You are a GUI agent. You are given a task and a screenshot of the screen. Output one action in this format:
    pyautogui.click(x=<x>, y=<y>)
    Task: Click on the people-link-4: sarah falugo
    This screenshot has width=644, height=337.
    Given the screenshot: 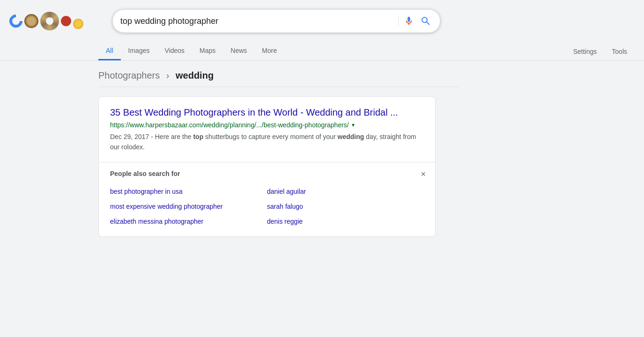 What is the action you would take?
    pyautogui.click(x=346, y=206)
    